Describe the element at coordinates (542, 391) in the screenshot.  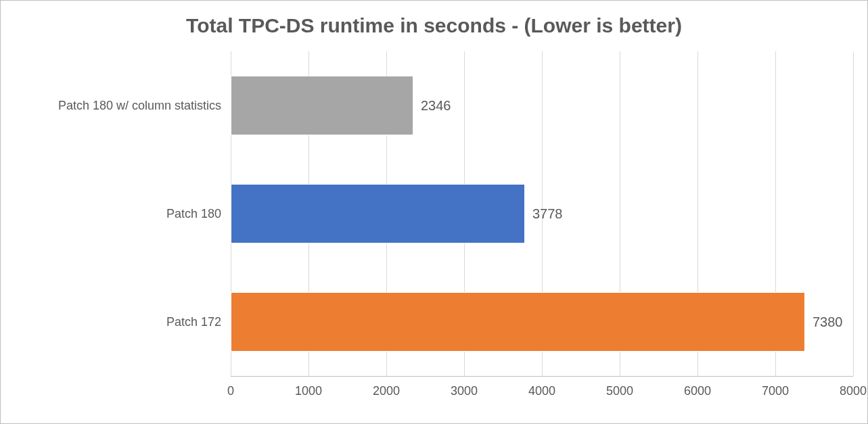
I see `x-tick-label: 4000` at that location.